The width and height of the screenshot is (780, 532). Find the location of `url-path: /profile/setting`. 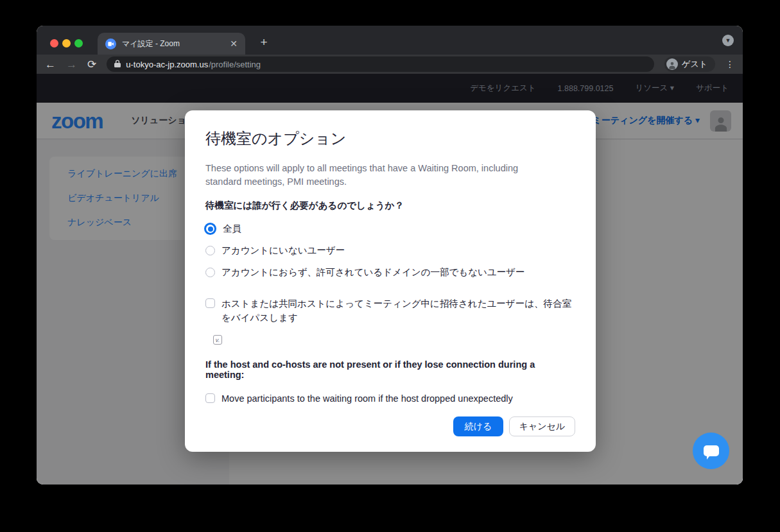

url-path: /profile/setting is located at coordinates (235, 64).